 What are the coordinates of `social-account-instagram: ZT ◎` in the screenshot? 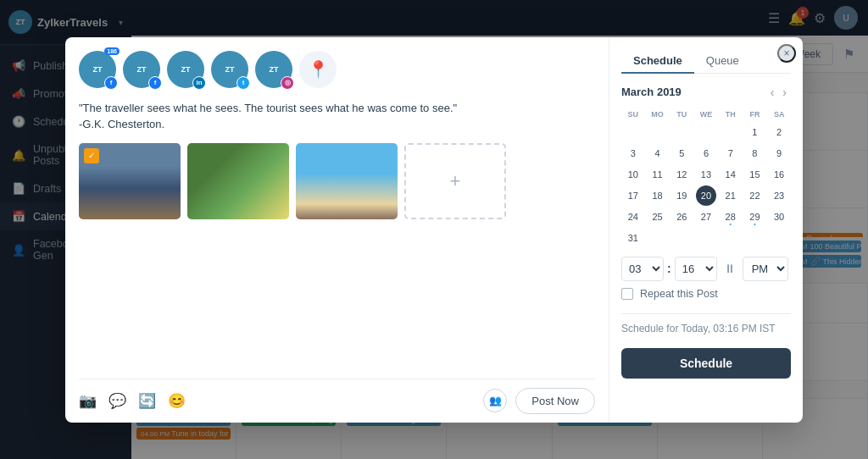 It's located at (274, 69).